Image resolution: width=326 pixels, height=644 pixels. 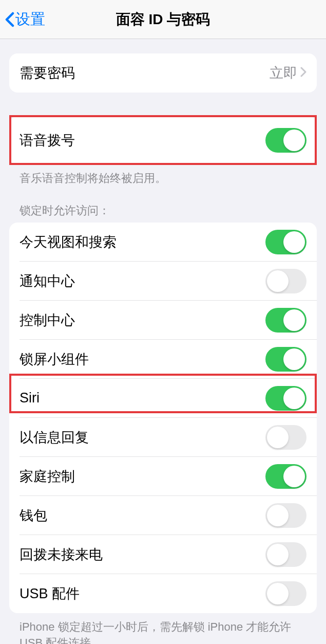 What do you see at coordinates (23, 20) in the screenshot?
I see `back-button: 设置` at bounding box center [23, 20].